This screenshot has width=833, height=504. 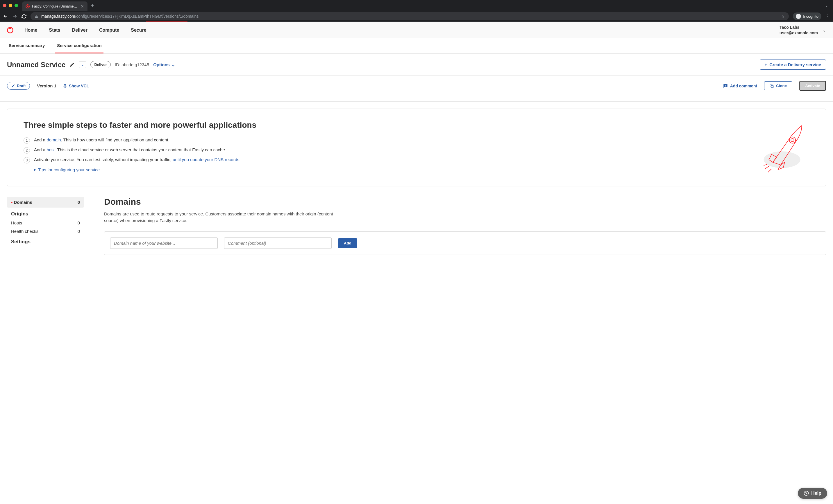 I want to click on tab-list-chevron-icon: ⌄, so click(x=827, y=5).